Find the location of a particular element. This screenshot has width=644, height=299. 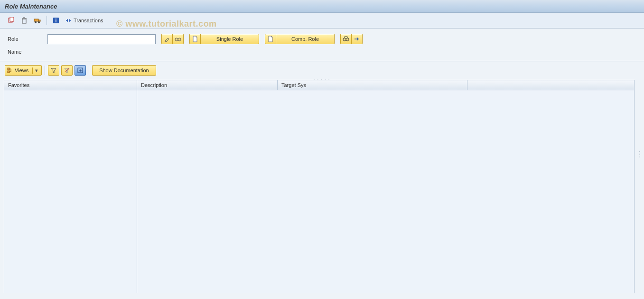

column-header-spacer is located at coordinates (551, 85).